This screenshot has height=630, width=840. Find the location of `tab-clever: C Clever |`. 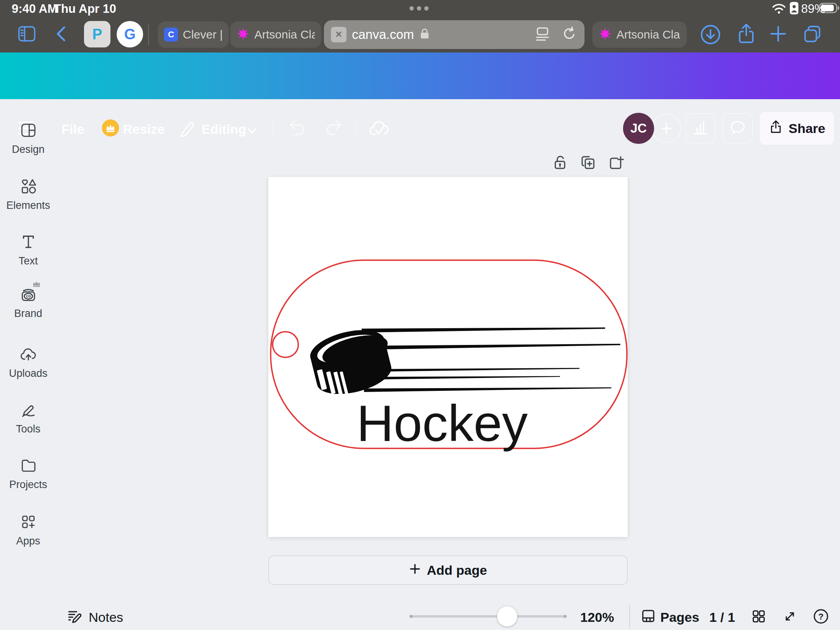

tab-clever: C Clever | is located at coordinates (193, 35).